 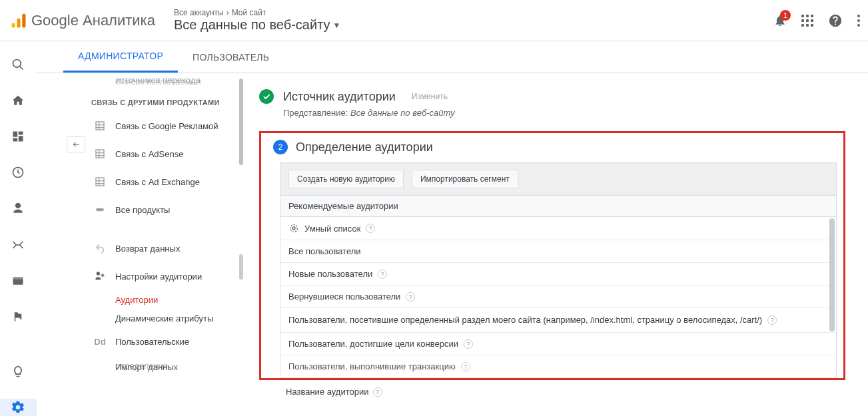 I want to click on menu-audience-settings: Настройки аудитории, so click(x=166, y=276).